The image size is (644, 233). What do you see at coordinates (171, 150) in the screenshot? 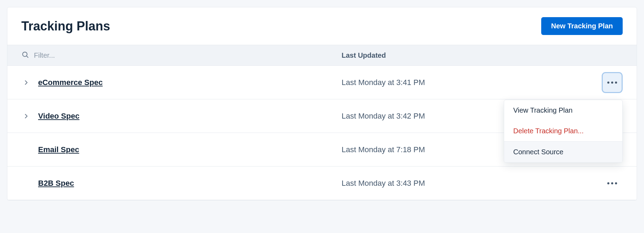
I see `cell-name: Email Spec` at bounding box center [171, 150].